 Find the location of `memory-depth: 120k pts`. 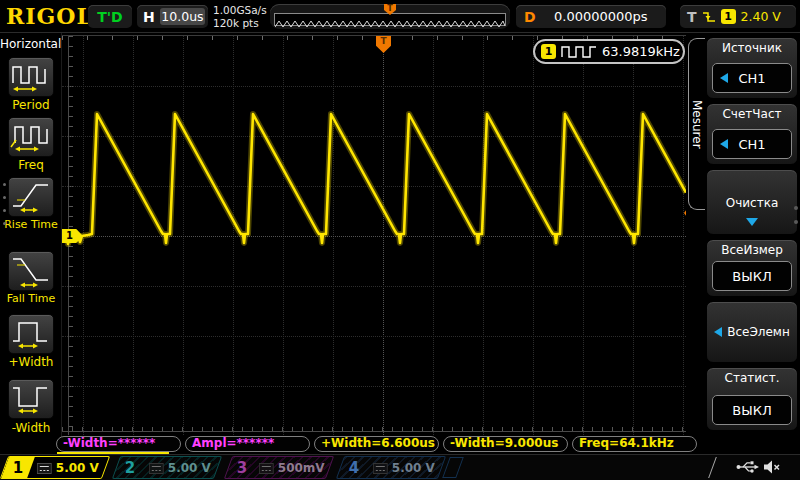

memory-depth: 120k pts is located at coordinates (240, 24).